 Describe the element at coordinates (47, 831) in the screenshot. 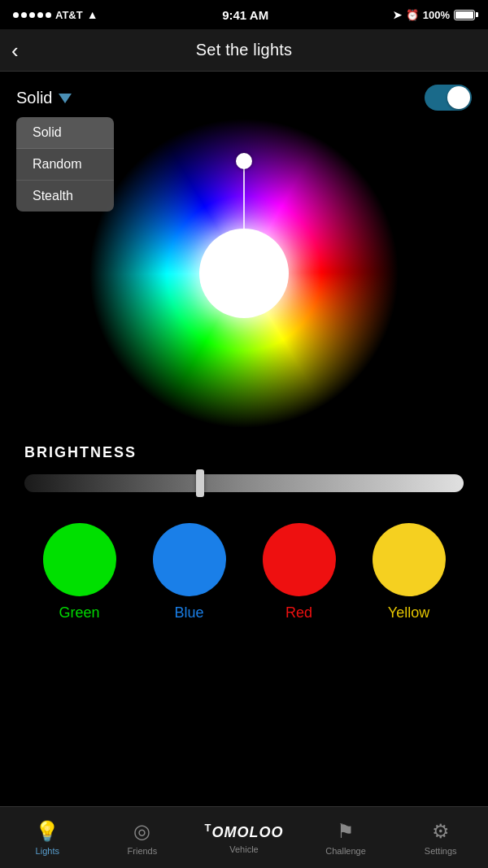

I see `lights-nav-icon: 💡` at that location.